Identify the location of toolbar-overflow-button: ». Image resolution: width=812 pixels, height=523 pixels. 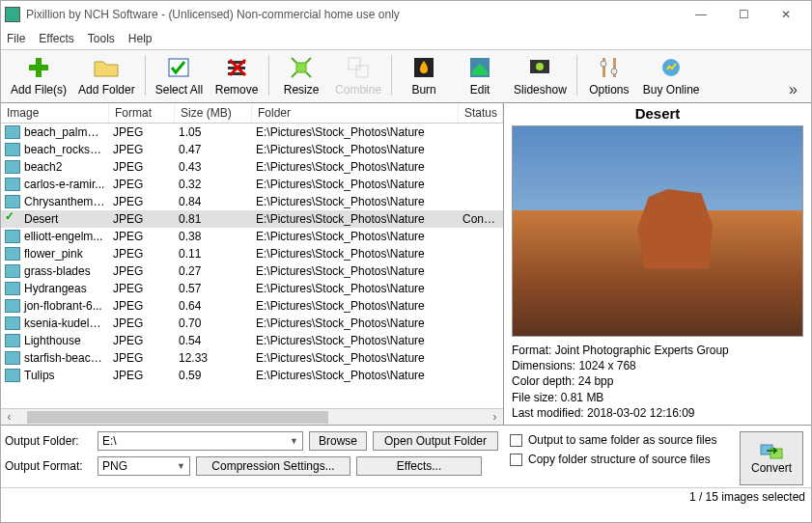
(794, 90).